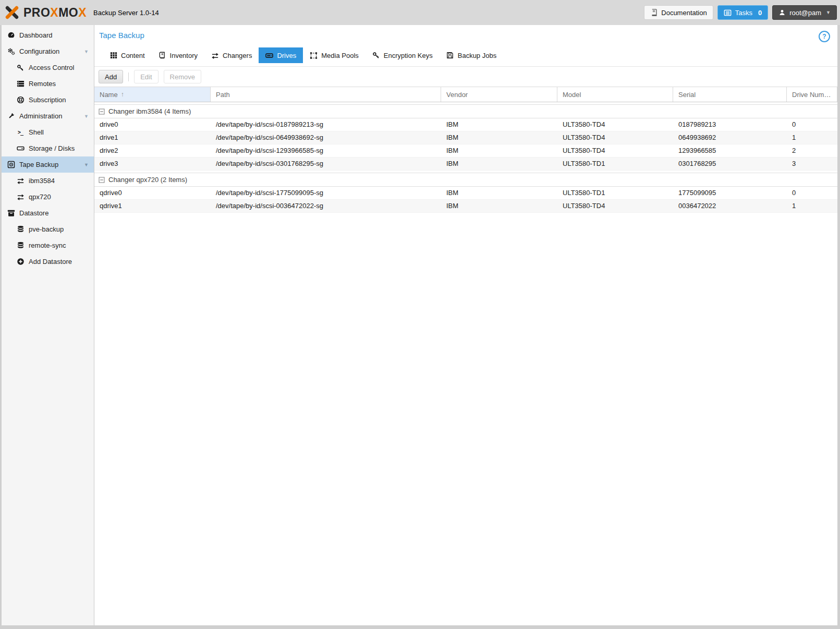 Image resolution: width=840 pixels, height=629 pixels. I want to click on column-header-model: Model, so click(615, 94).